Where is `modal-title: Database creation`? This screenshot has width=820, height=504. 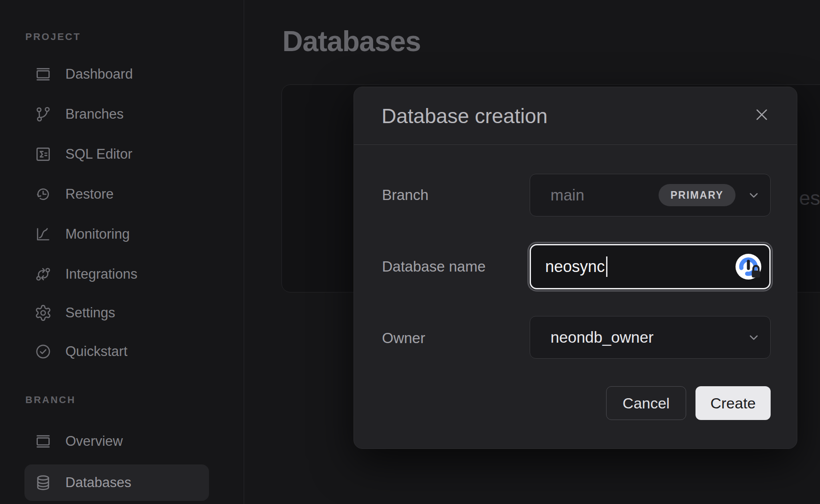
modal-title: Database creation is located at coordinates (464, 116).